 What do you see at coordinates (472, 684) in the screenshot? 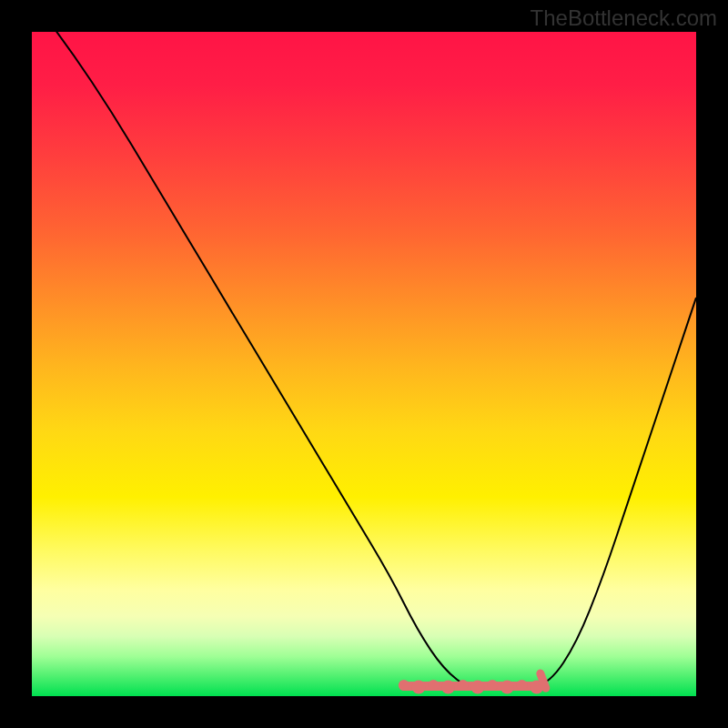
I see `flat-region-marker` at bounding box center [472, 684].